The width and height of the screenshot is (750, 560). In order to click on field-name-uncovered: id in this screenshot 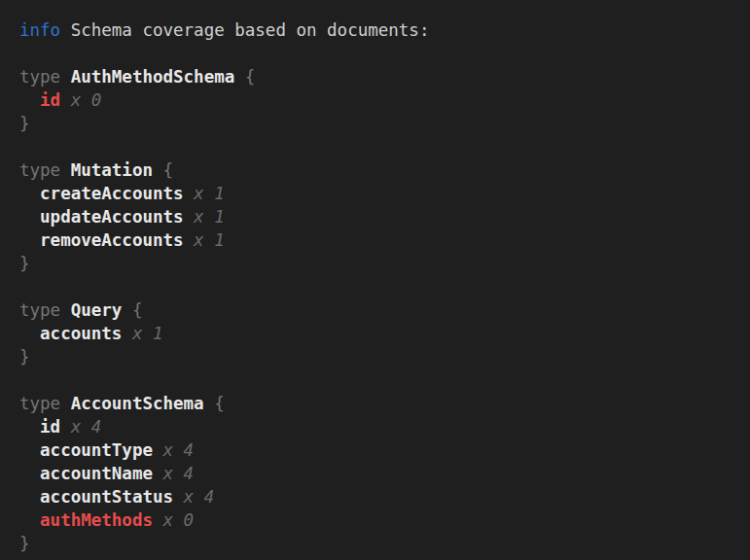, I will do `click(51, 100)`.